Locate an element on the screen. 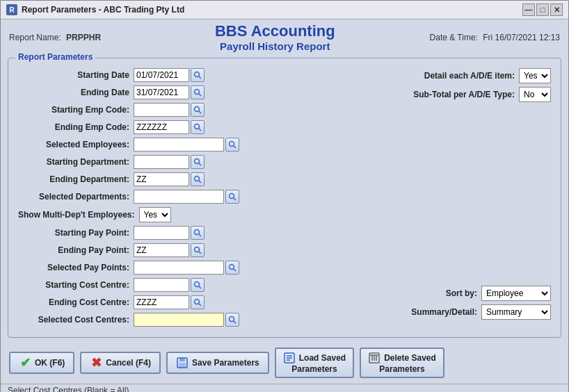 This screenshot has width=569, height=392. starting-emp-code-search-button is located at coordinates (198, 110).